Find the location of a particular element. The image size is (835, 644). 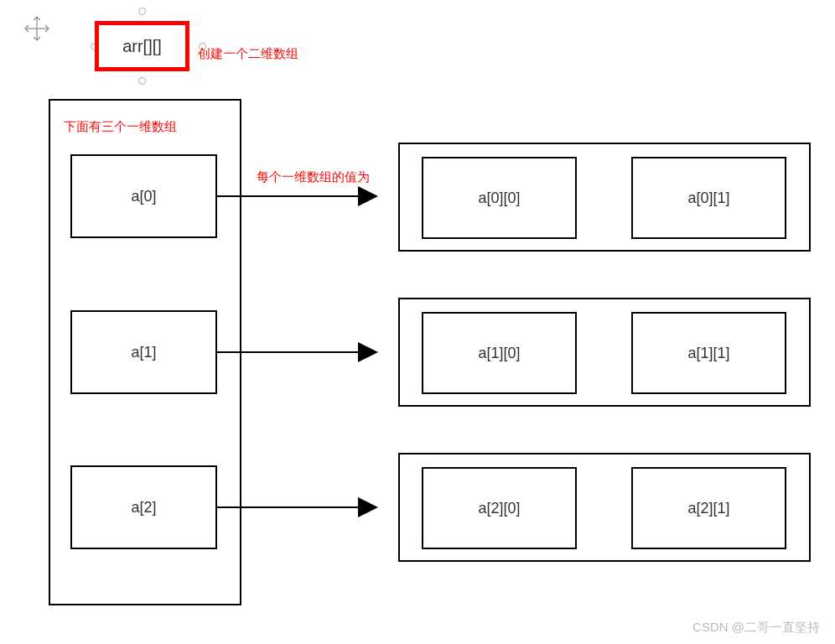

right-cell-0-0: a[0][0] is located at coordinates (500, 198).